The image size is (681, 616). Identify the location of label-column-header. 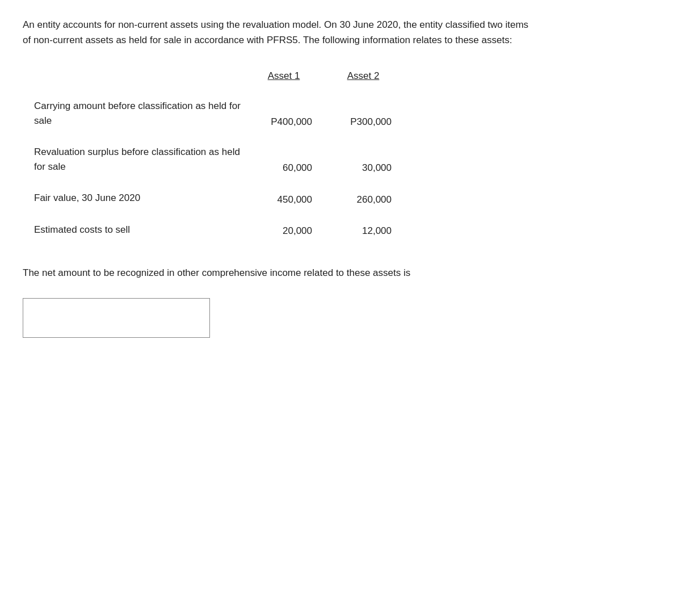
(139, 76).